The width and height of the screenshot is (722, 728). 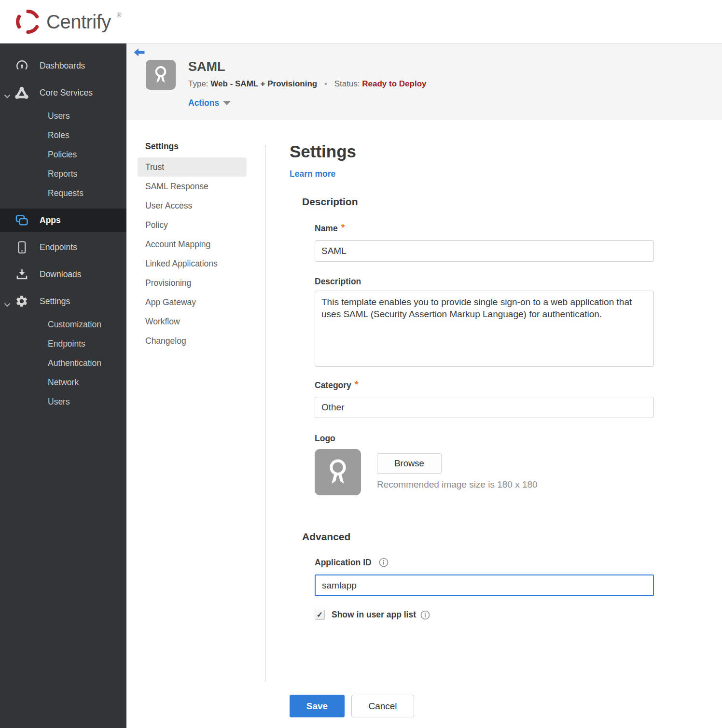 I want to click on subnav-label: User Access, so click(x=169, y=206).